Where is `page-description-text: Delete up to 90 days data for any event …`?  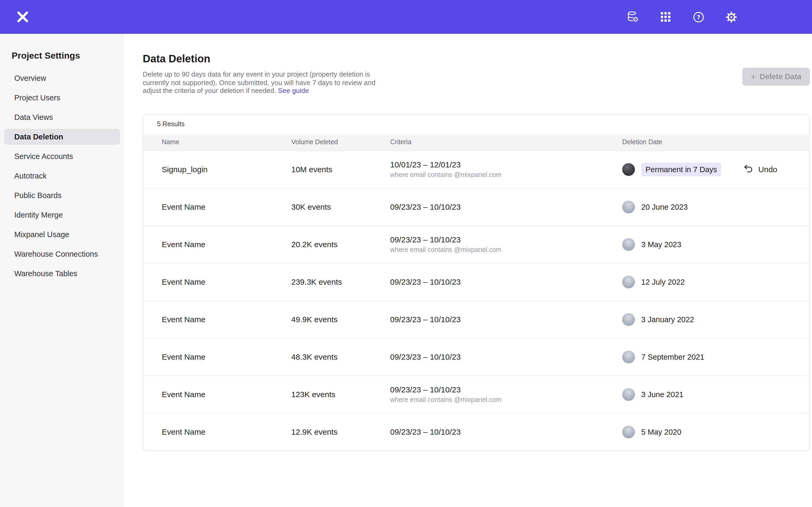 page-description-text: Delete up to 90 days data for any event … is located at coordinates (259, 82).